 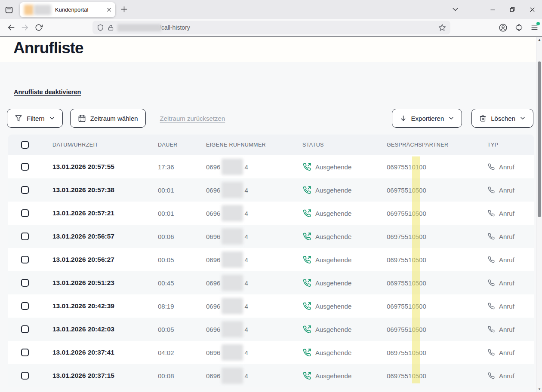 I want to click on back-icon, so click(x=11, y=28).